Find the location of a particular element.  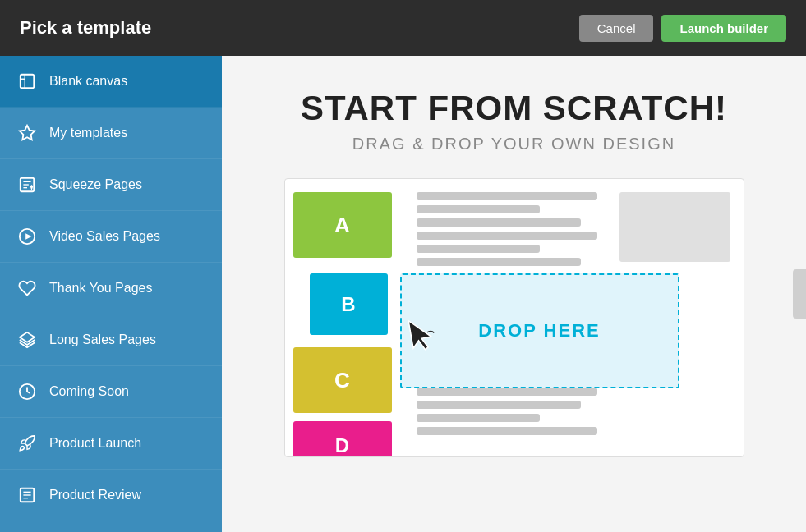

sidebar-label-squeeze-pages: Squeeze Pages is located at coordinates (95, 185).